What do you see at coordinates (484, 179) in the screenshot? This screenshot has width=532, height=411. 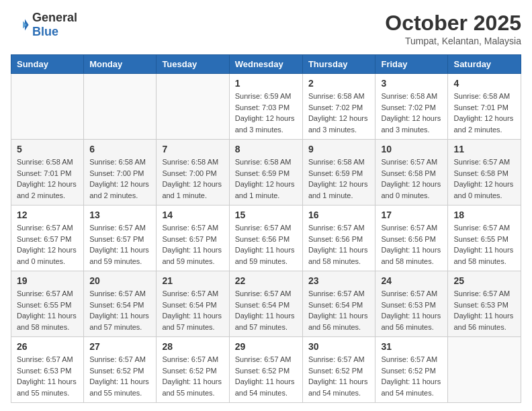 I see `day-info: Sunrise: 6:57 AM Sunset: 6:58 PM Dayligh…` at bounding box center [484, 179].